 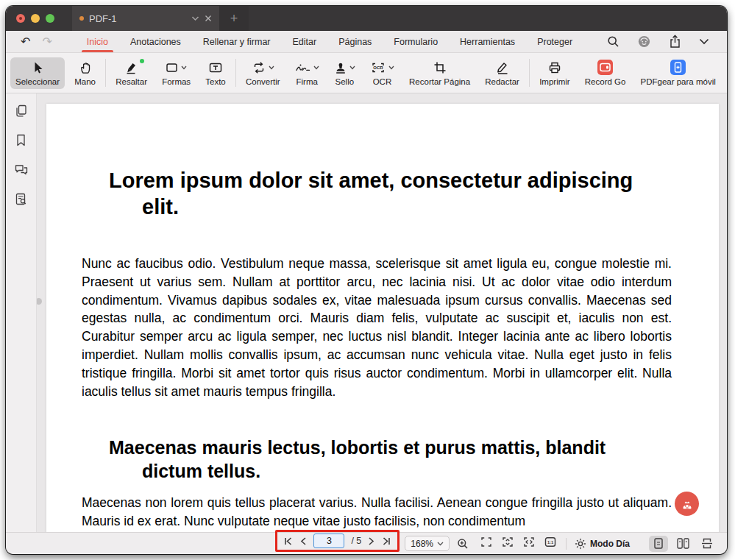 What do you see at coordinates (344, 74) in the screenshot?
I see `stamp-button: Sello` at bounding box center [344, 74].